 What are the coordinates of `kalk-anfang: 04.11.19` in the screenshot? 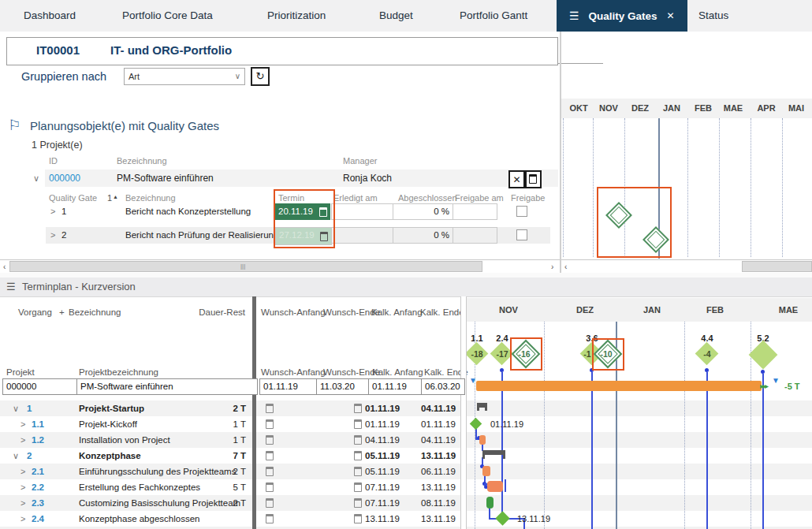 It's located at (382, 440).